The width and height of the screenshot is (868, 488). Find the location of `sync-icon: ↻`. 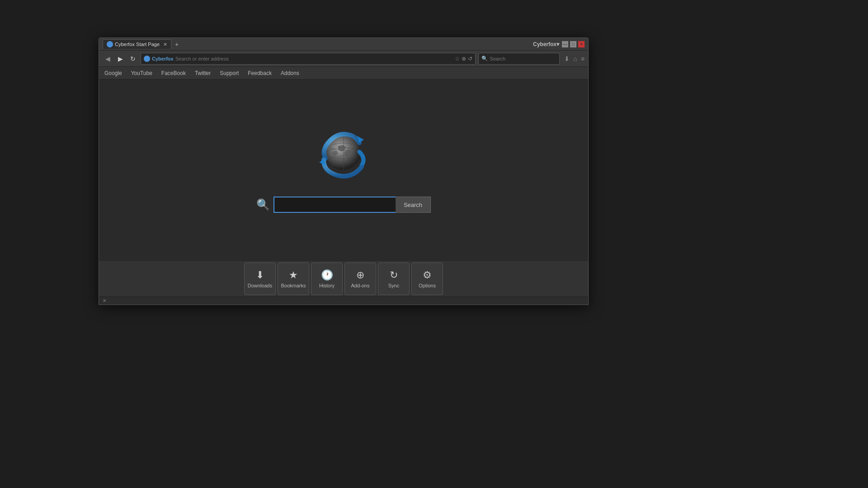

sync-icon: ↻ is located at coordinates (394, 275).